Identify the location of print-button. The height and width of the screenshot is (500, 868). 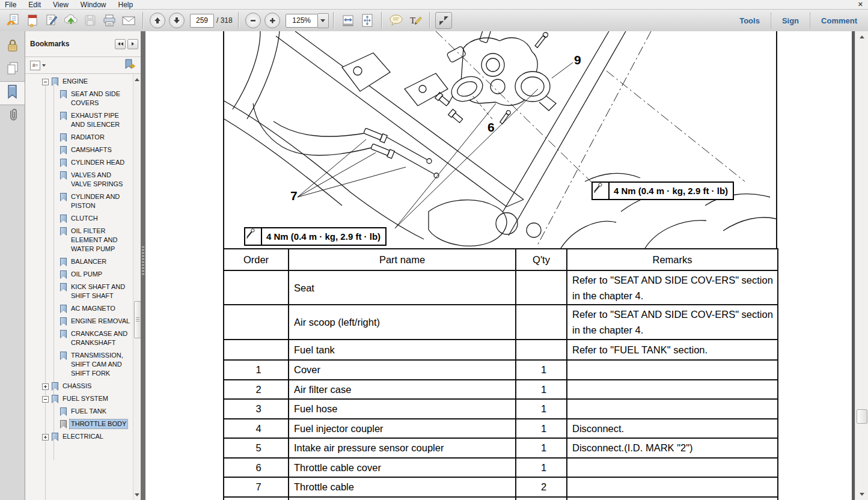
(109, 20).